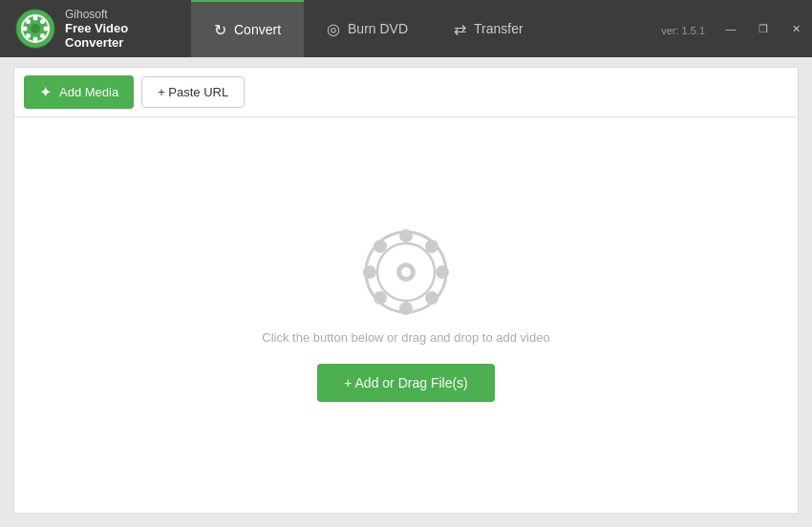  What do you see at coordinates (688, 29) in the screenshot?
I see `version-text: ver: 1.5.1` at bounding box center [688, 29].